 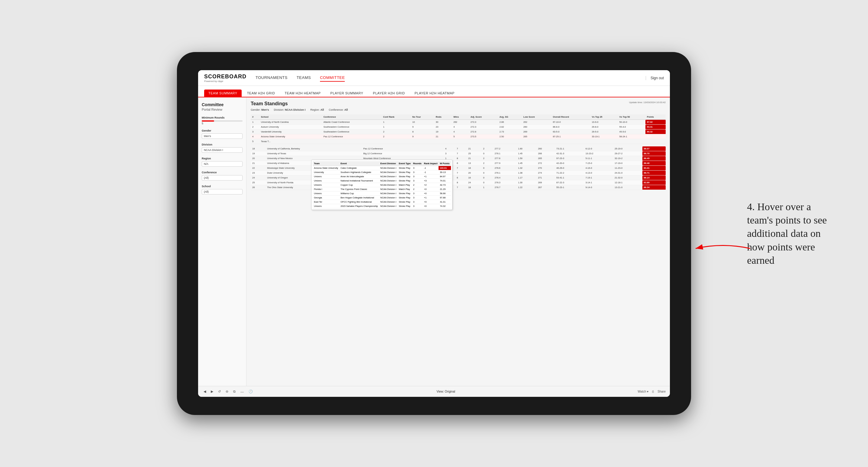 What do you see at coordinates (654, 173) in the screenshot?
I see `cell-points: 88.71` at bounding box center [654, 173].